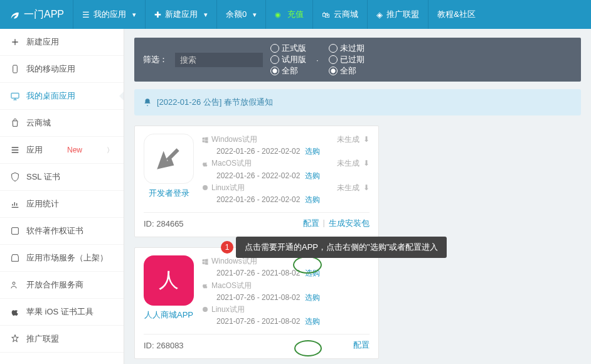 The image size is (591, 364). I want to click on sidebar-label: 我的桌面应用, so click(51, 96).